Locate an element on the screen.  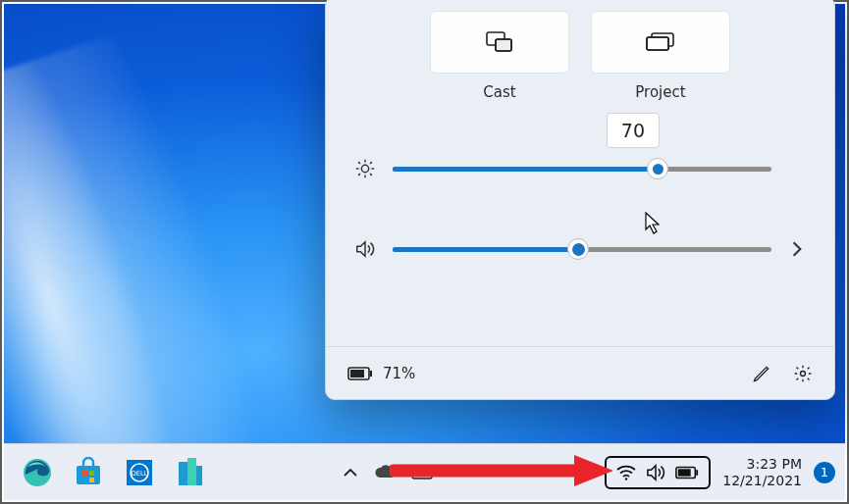
project-label: Project is located at coordinates (660, 92).